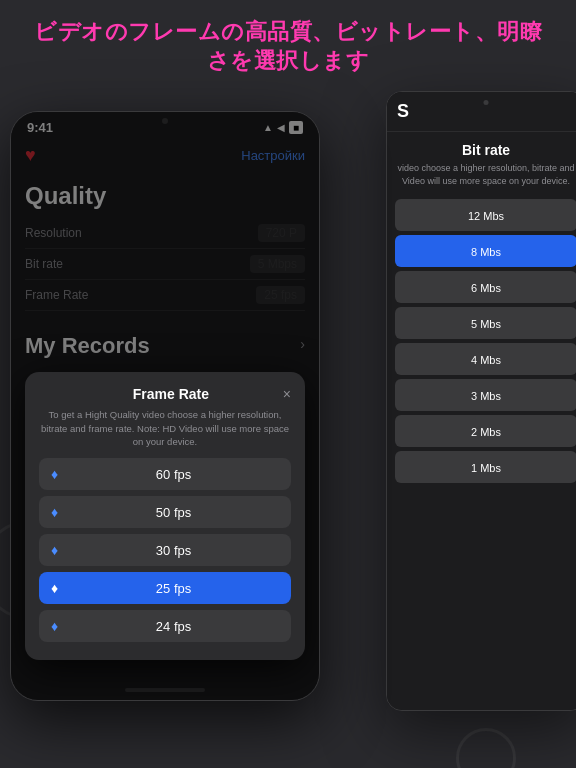  Describe the element at coordinates (486, 252) in the screenshot. I see `bitrate-label-8mbs: 8 Mbs` at that location.